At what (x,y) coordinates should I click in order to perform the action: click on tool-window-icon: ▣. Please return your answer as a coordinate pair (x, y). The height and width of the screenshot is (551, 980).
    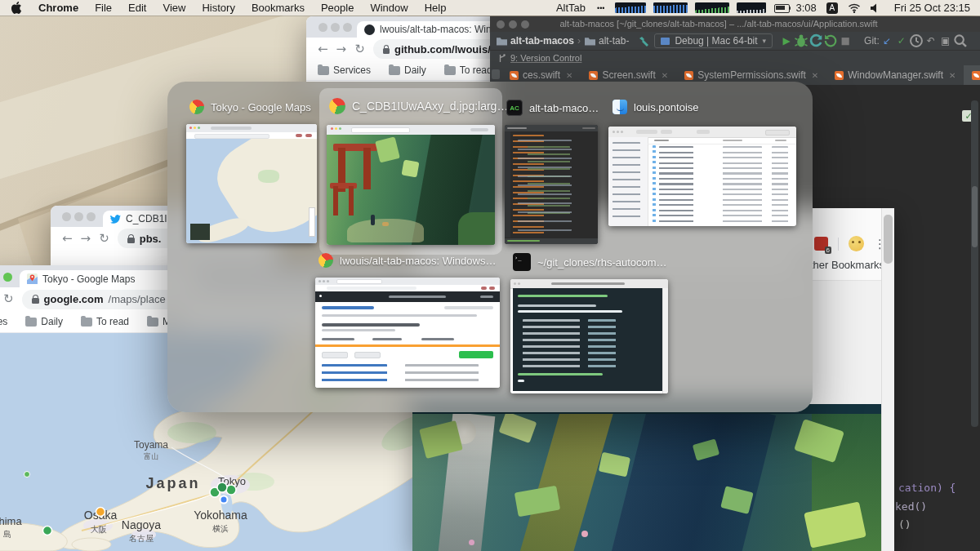
    Looking at the image, I should click on (946, 41).